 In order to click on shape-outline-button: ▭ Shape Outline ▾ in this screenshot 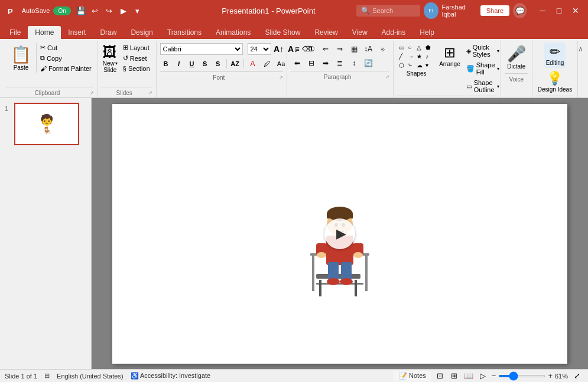, I will do `click(483, 86)`.